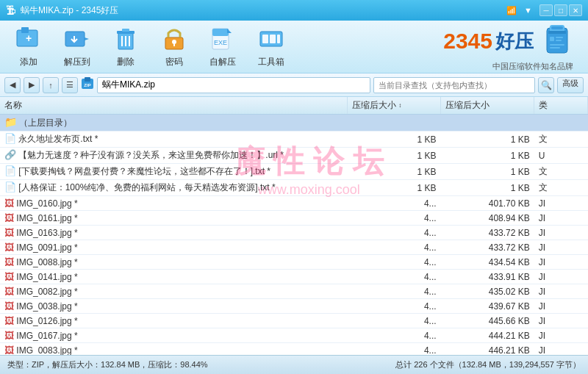 This screenshot has height=374, width=588. I want to click on password-button: 密码, so click(174, 47).